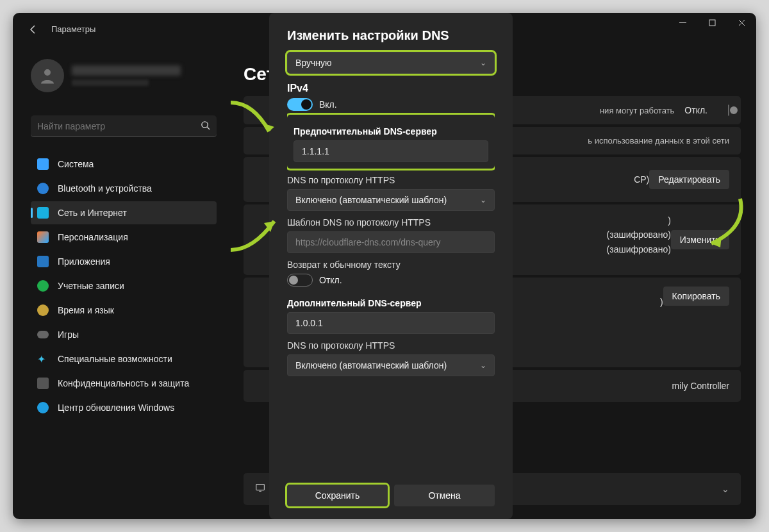 The width and height of the screenshot is (769, 532). Describe the element at coordinates (337, 495) in the screenshot. I see `save-button: Сохранить` at that location.